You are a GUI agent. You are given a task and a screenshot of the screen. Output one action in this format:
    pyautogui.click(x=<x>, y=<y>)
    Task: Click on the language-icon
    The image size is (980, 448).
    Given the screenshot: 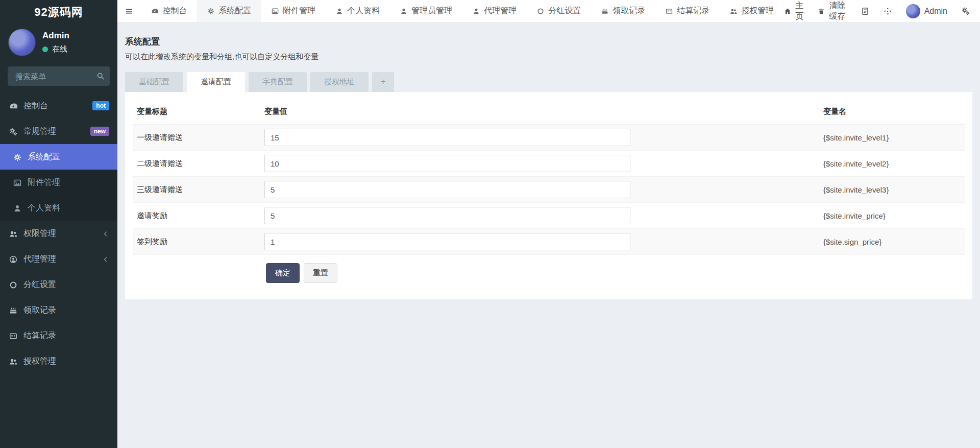 What is the action you would take?
    pyautogui.click(x=865, y=11)
    